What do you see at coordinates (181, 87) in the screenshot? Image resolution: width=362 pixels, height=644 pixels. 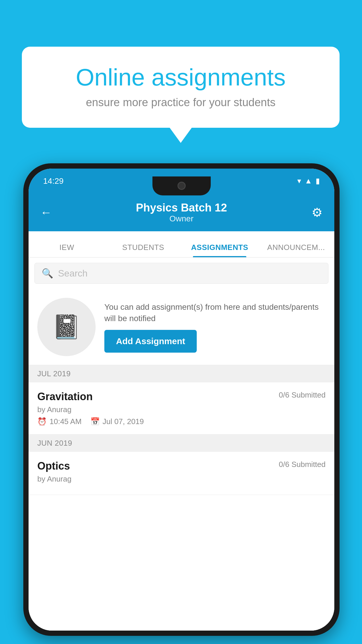 I see `speech-bubble-container: Online assignments ensure more practice …` at bounding box center [181, 87].